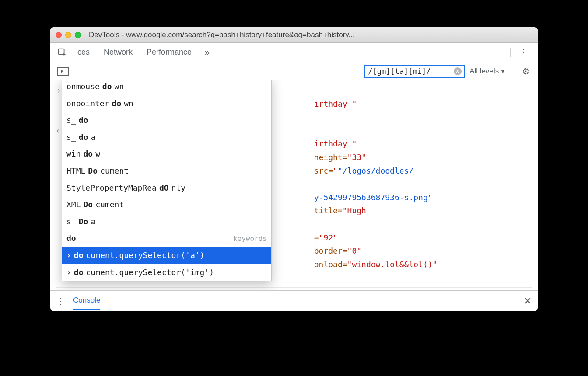 This screenshot has width=588, height=376. I want to click on ac-item-selected: ›document.querySelector('a'), so click(167, 255).